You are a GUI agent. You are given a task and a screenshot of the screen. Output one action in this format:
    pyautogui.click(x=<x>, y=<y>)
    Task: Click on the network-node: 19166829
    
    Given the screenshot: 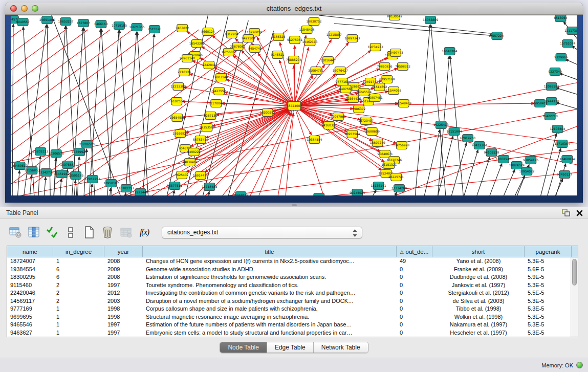 What is the action you would take?
    pyautogui.click(x=180, y=134)
    